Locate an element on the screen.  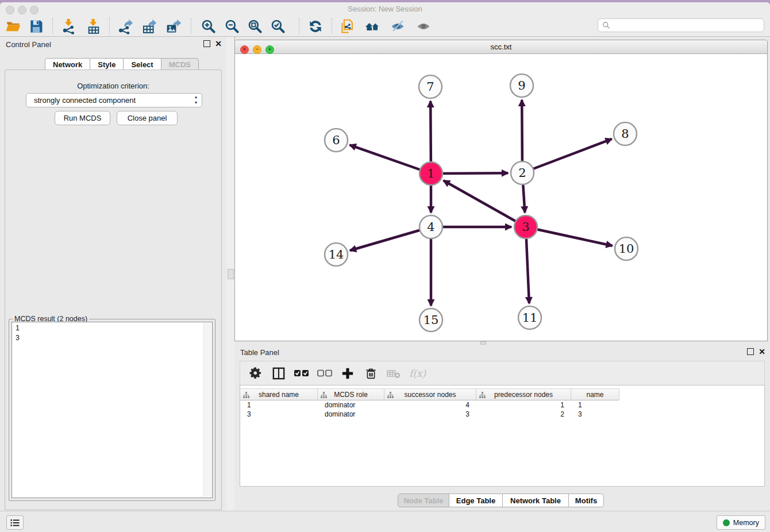
tab-network-table: Network Table is located at coordinates (536, 500).